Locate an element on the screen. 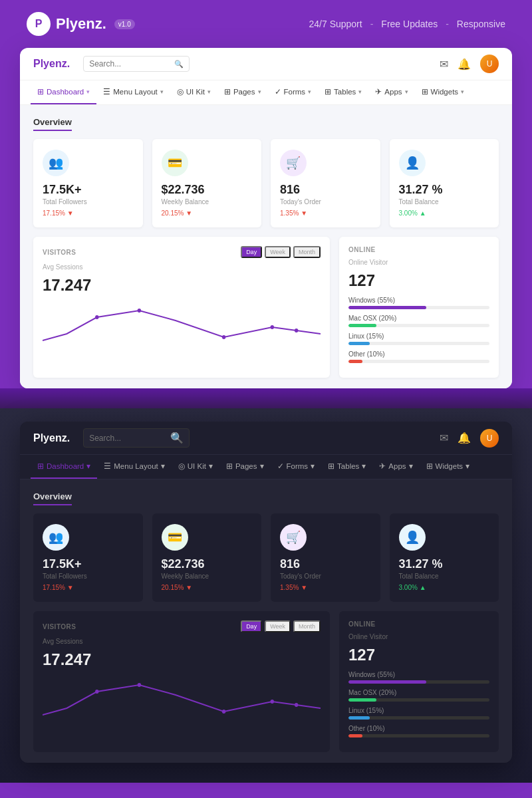  orders-label: Today's Order is located at coordinates (326, 202).